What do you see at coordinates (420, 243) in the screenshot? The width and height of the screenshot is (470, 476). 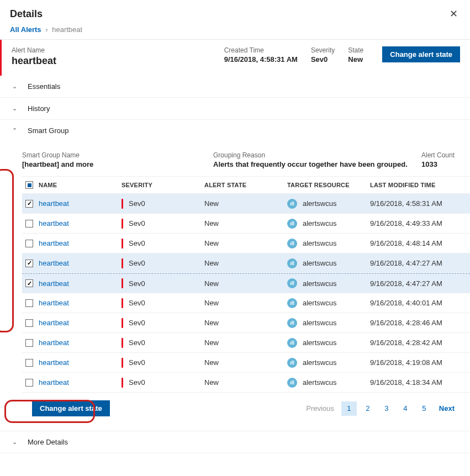 I see `row-modified: 9/16/2018, 4:48:14 AM` at bounding box center [420, 243].